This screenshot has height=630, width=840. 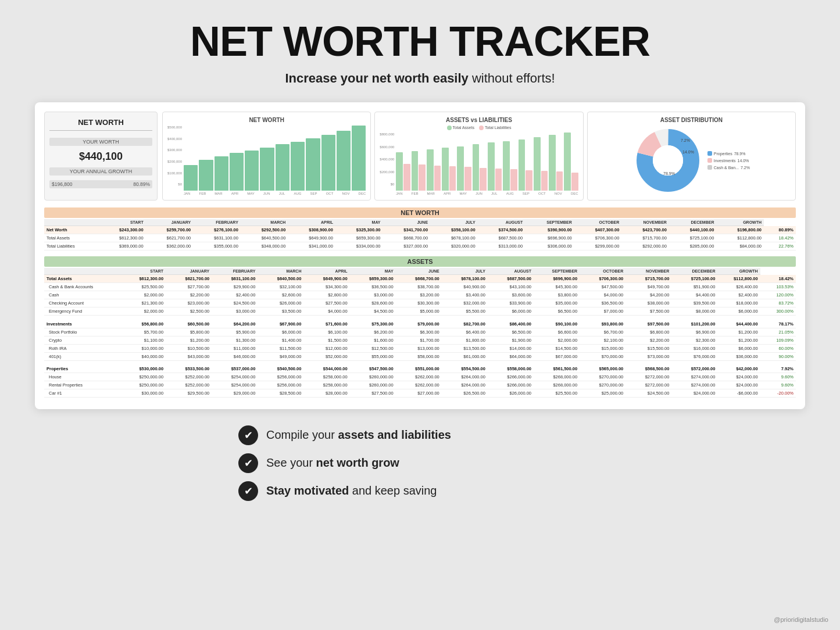 I want to click on col-growth: GROWTH, so click(x=740, y=223).